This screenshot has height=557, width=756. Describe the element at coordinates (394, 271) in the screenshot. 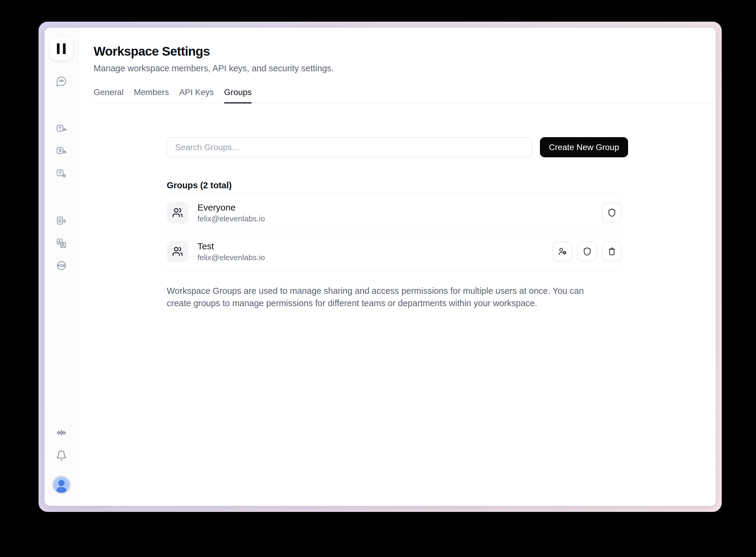

I see `list-divider` at that location.